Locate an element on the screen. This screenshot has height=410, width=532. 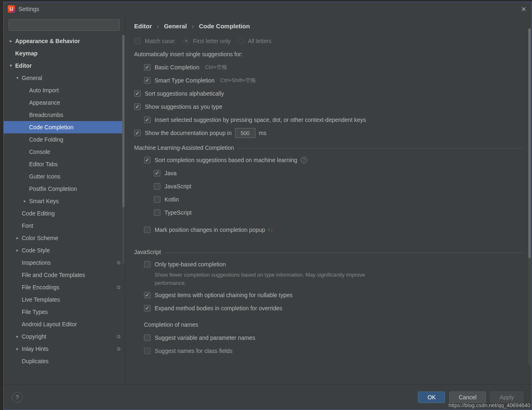
js-section-header: JavaScript is located at coordinates (148, 252).